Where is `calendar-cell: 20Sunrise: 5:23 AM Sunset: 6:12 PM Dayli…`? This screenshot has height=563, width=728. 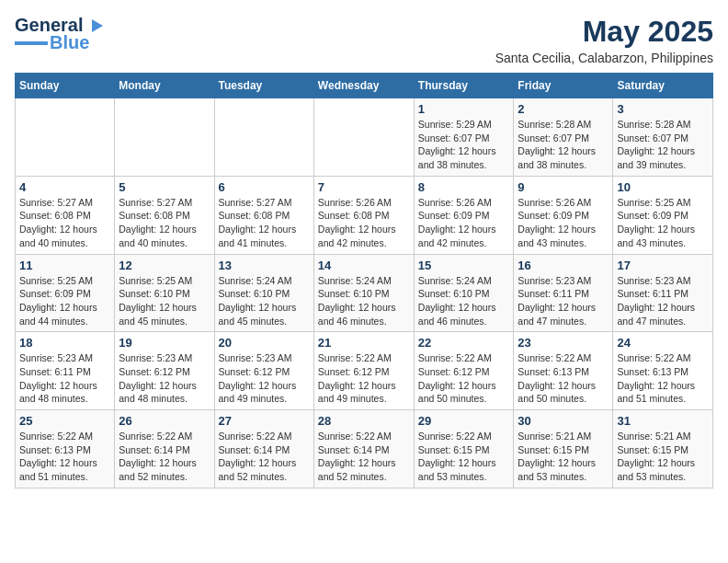 calendar-cell: 20Sunrise: 5:23 AM Sunset: 6:12 PM Dayli… is located at coordinates (264, 372).